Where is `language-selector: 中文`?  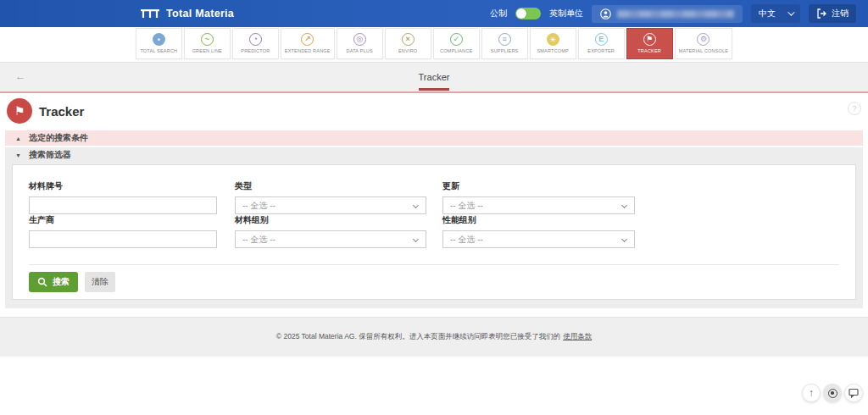 language-selector: 中文 is located at coordinates (776, 14).